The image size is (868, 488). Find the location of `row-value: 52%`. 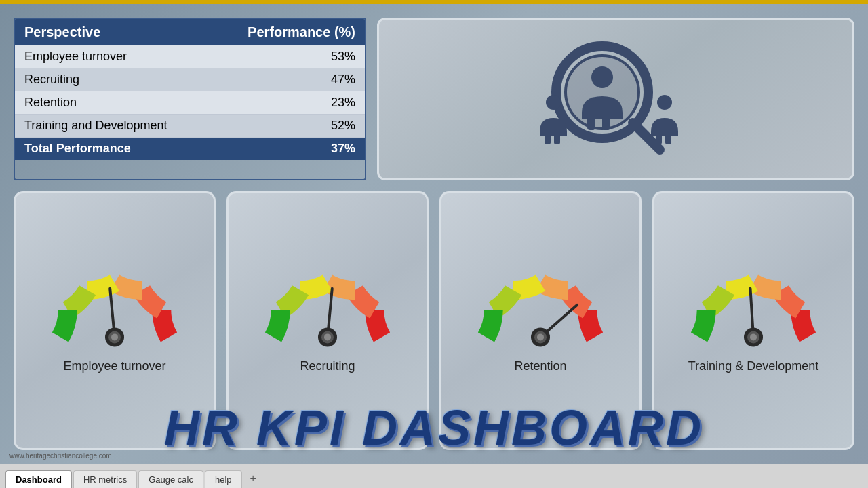

row-value: 52% is located at coordinates (343, 126).